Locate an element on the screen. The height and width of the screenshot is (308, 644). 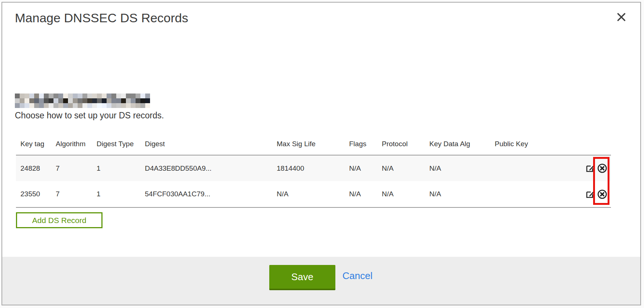
col-header-actions is located at coordinates (584, 144).